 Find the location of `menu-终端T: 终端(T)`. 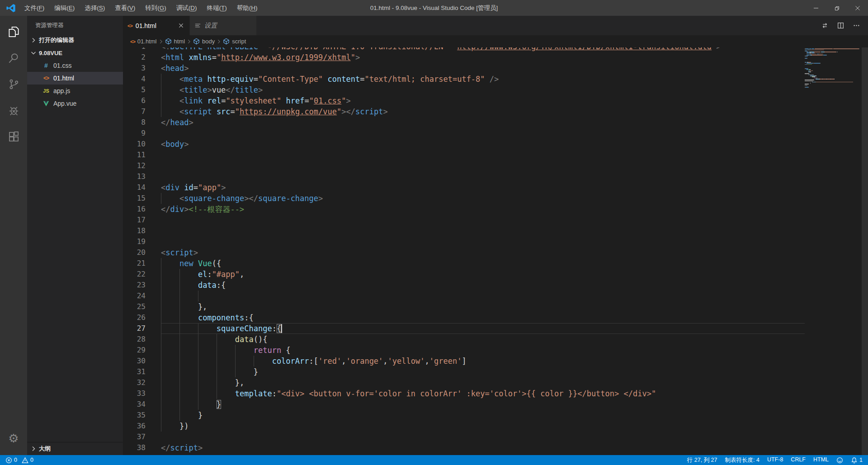

menu-终端T: 终端(T) is located at coordinates (217, 8).